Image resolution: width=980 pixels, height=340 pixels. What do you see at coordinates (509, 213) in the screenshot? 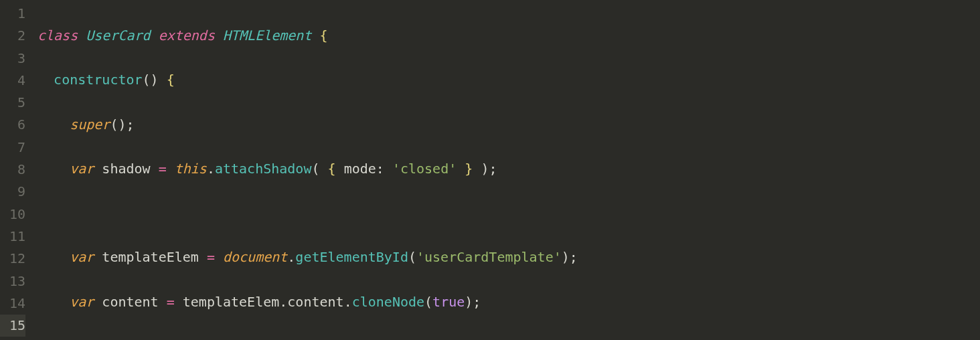
I see `code-line` at bounding box center [509, 213].